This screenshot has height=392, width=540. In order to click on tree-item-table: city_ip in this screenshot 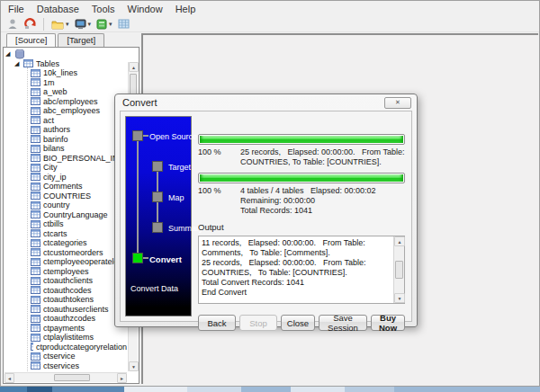, I will do `click(67, 178)`.